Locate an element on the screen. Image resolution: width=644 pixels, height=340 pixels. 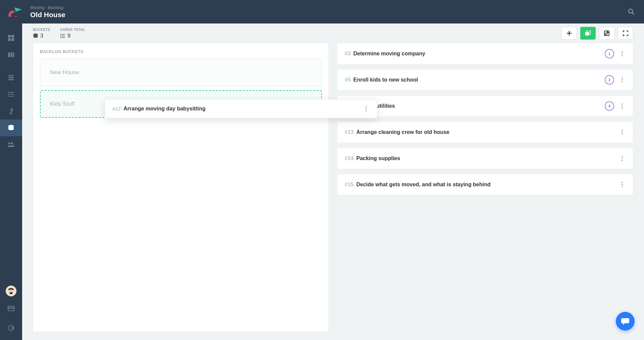
nav-dashboard is located at coordinates (11, 38).